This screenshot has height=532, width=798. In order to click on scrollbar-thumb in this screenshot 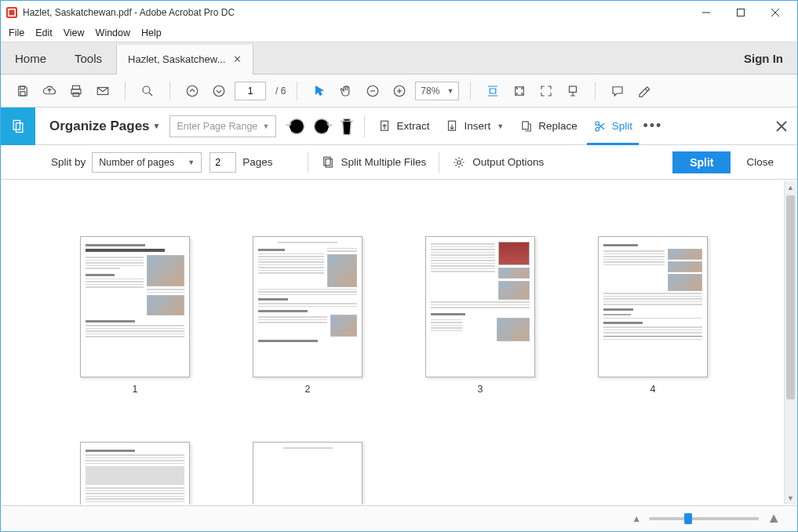, I will do `click(791, 297)`.